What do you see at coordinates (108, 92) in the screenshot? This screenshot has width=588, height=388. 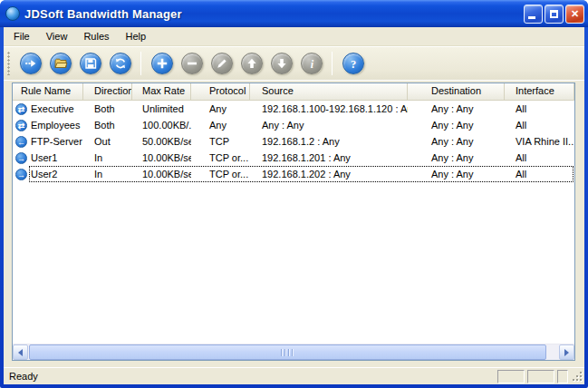 I see `column-header-direction: Direction` at bounding box center [108, 92].